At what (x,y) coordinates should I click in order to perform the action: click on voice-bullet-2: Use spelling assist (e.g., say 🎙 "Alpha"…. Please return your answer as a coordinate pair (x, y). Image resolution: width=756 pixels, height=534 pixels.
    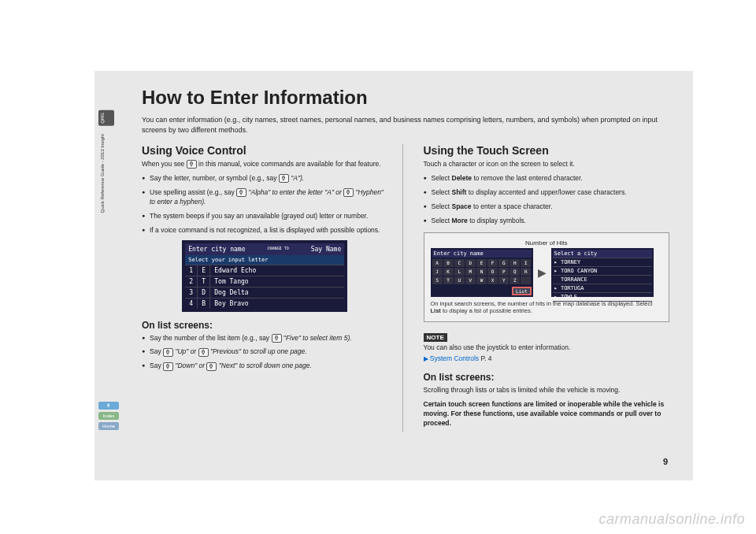
    Looking at the image, I should click on (265, 198).